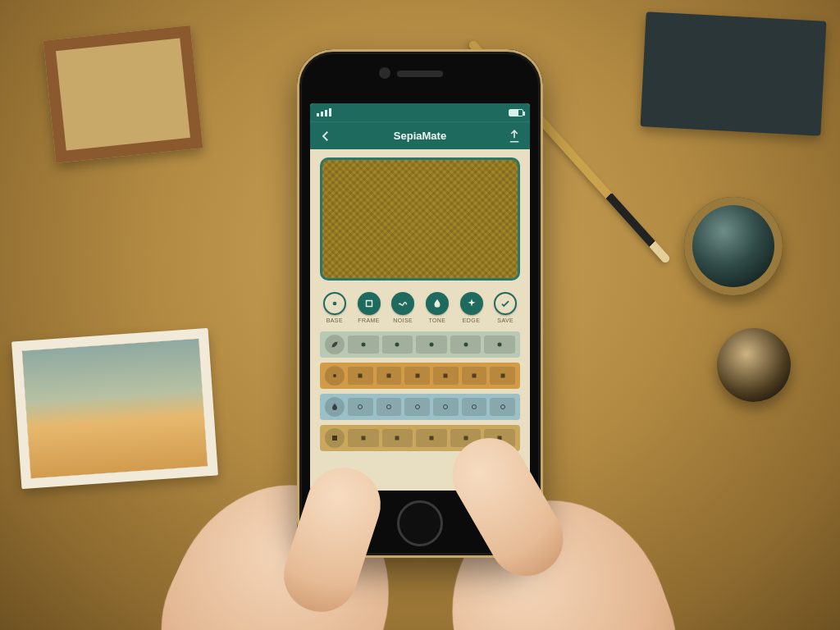 The width and height of the screenshot is (840, 630). What do you see at coordinates (335, 345) in the screenshot?
I see `leaf-icon` at bounding box center [335, 345].